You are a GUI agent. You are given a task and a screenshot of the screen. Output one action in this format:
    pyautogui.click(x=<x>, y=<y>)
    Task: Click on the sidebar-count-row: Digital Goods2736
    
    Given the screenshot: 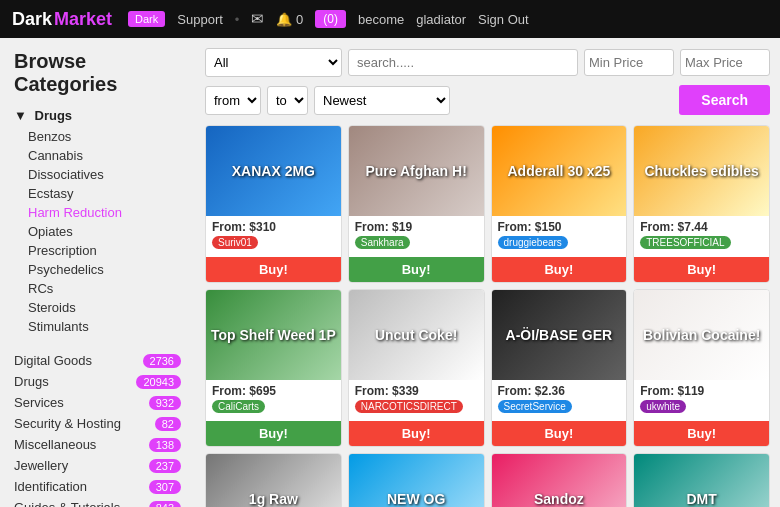 What is the action you would take?
    pyautogui.click(x=98, y=360)
    